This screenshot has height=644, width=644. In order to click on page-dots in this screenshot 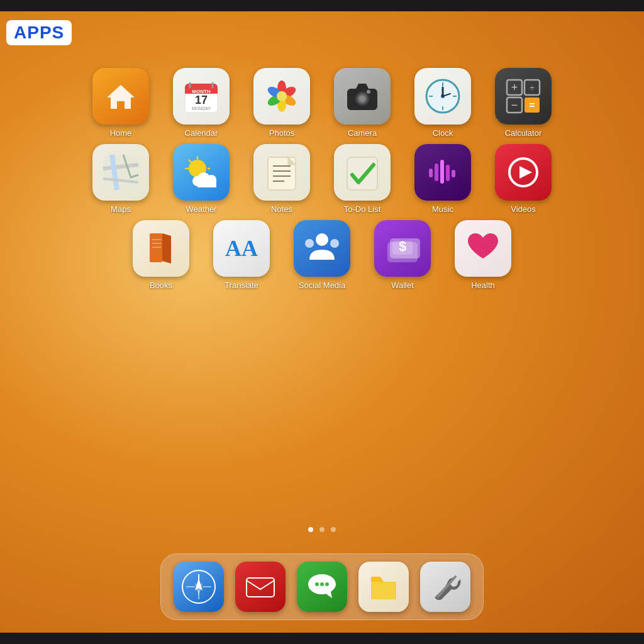, I will do `click(322, 530)`.